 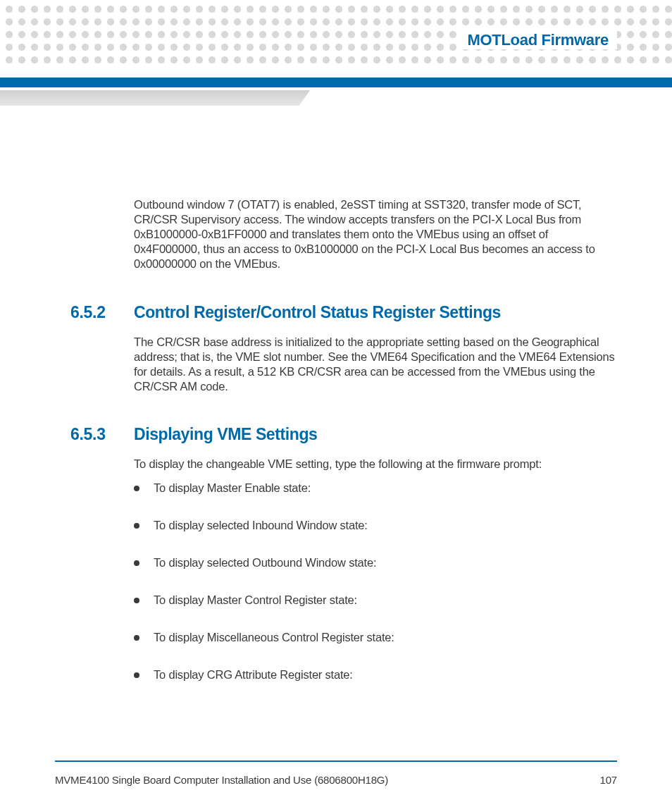 I want to click on list-item: To display selected Inbound Window state…, so click(x=375, y=526).